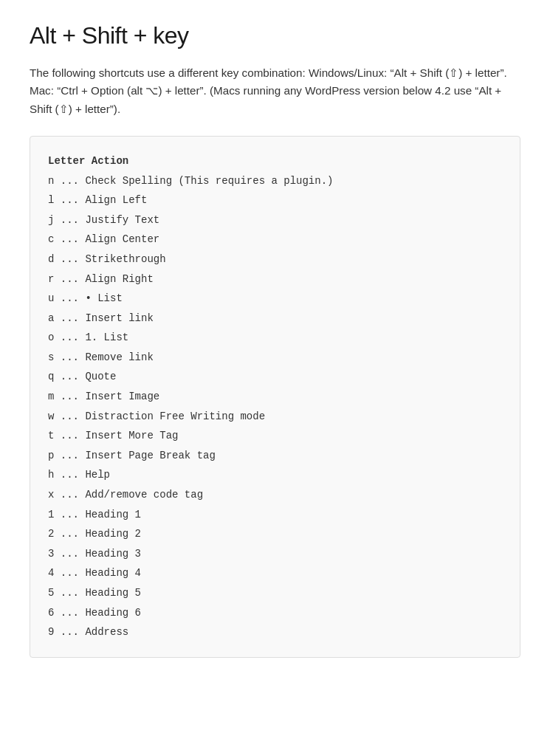 The width and height of the screenshot is (550, 756). I want to click on table-row: m ... Insert Image, so click(275, 397).